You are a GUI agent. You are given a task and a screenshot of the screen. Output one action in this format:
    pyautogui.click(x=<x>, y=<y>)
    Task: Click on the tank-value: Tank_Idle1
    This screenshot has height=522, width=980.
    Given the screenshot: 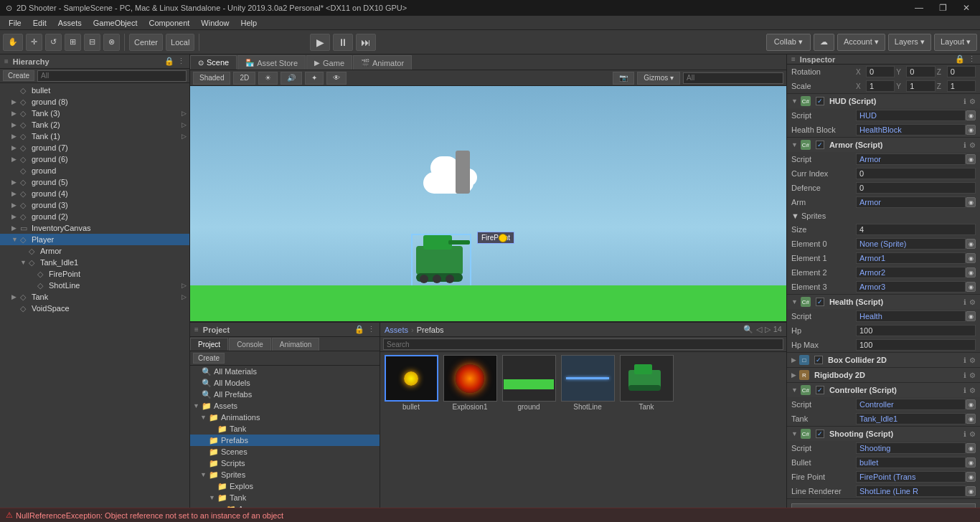 What is the action you would take?
    pyautogui.click(x=911, y=419)
    